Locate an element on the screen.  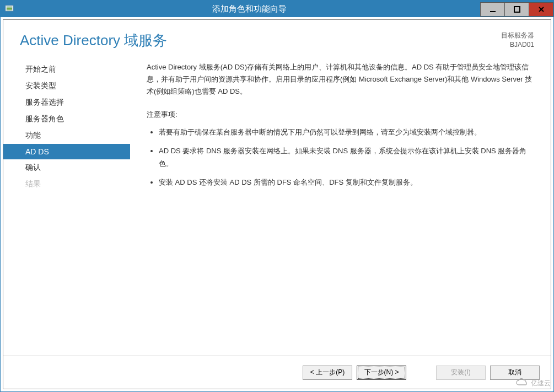
titlebar: 添加角色和功能向导 is located at coordinates (277, 9).